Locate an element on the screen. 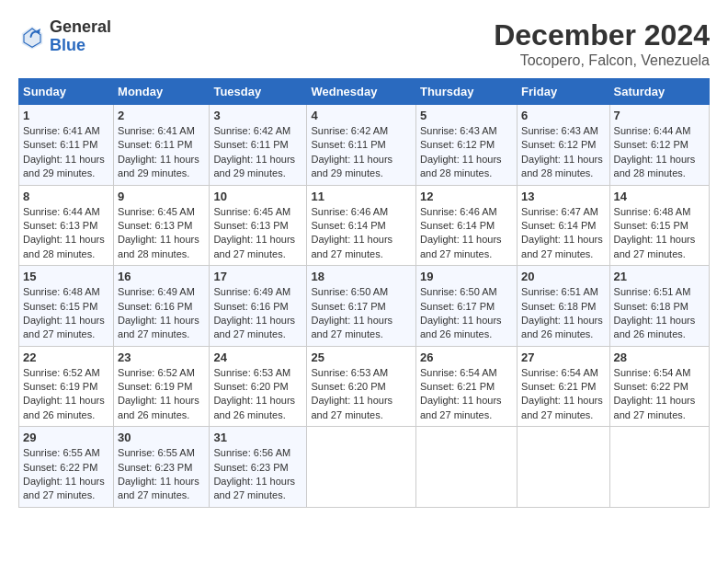  day-number: 2 is located at coordinates (162, 116).